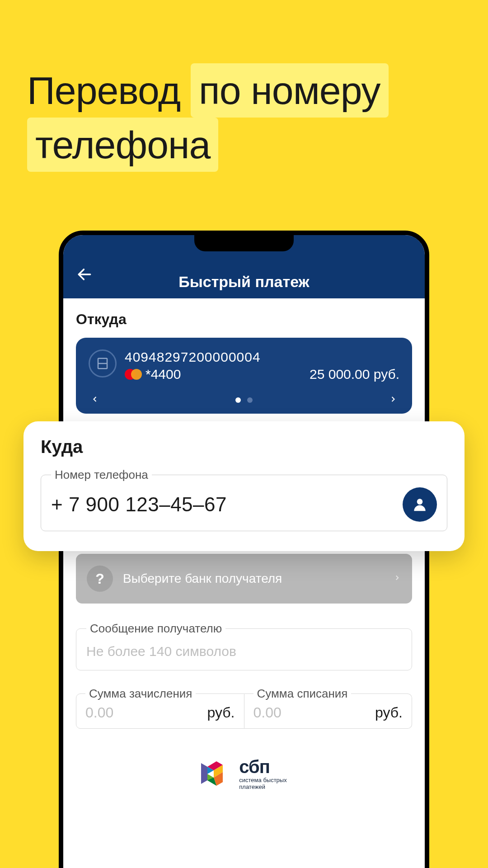  Describe the element at coordinates (244, 276) in the screenshot. I see `page-title: Быстрый платеж` at that location.